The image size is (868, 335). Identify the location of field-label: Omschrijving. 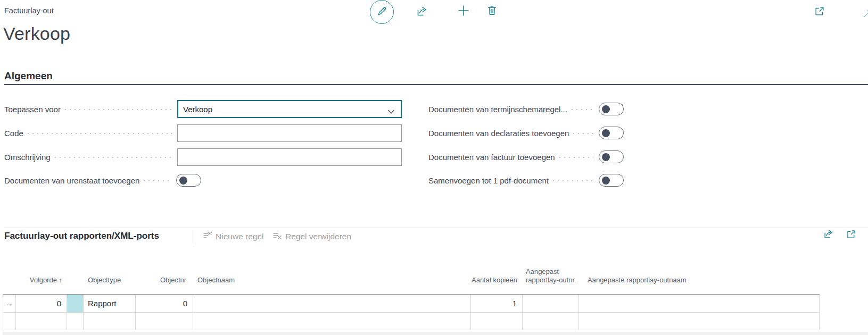
(28, 157).